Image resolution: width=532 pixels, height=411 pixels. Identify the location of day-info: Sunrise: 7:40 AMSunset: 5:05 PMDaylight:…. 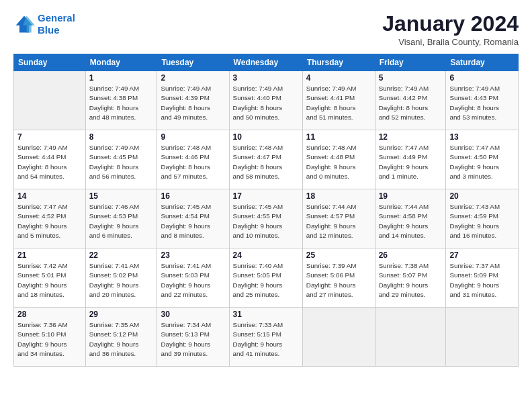
(266, 281).